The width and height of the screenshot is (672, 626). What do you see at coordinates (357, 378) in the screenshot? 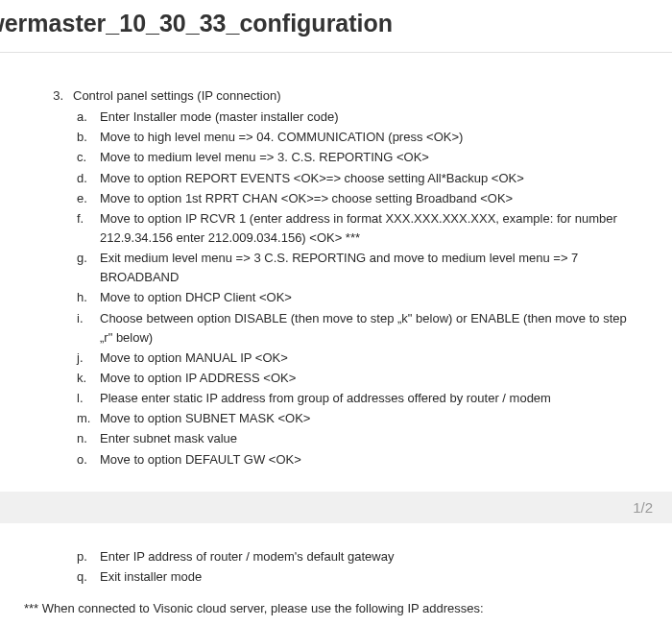
I see `list-item: k.Move to option IP ADDRESS <OK>` at bounding box center [357, 378].